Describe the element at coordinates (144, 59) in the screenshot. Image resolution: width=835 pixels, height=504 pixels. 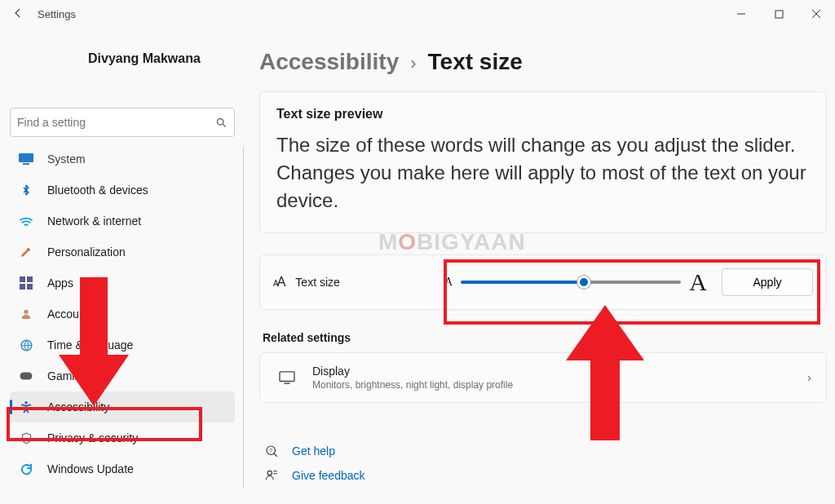
I see `user-name: Divyang Makwana` at that location.